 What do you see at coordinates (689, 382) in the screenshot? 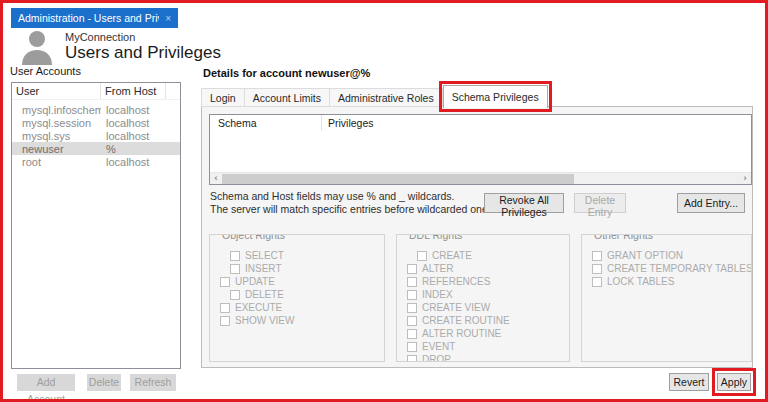
I see `revert-button: Revert` at bounding box center [689, 382].